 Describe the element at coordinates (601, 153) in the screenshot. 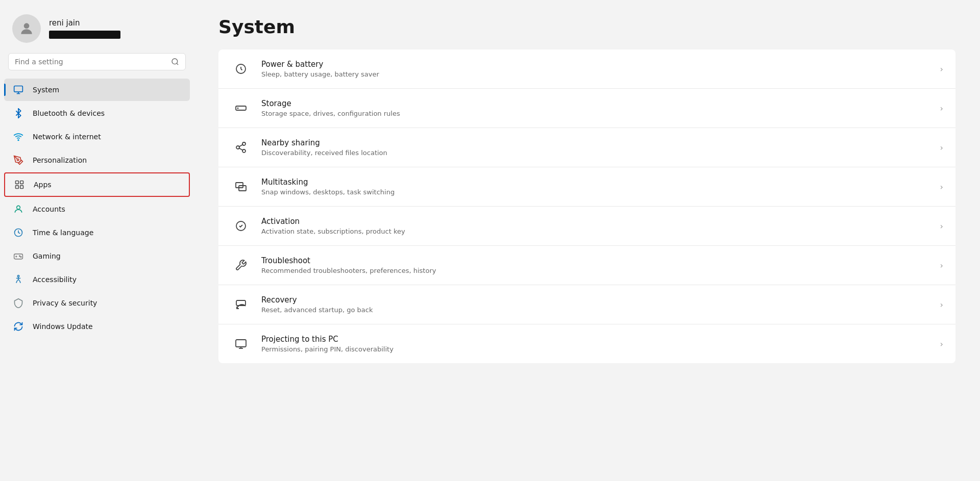

I see `settings-item-desc-nearby: Discoverability, received files location` at that location.